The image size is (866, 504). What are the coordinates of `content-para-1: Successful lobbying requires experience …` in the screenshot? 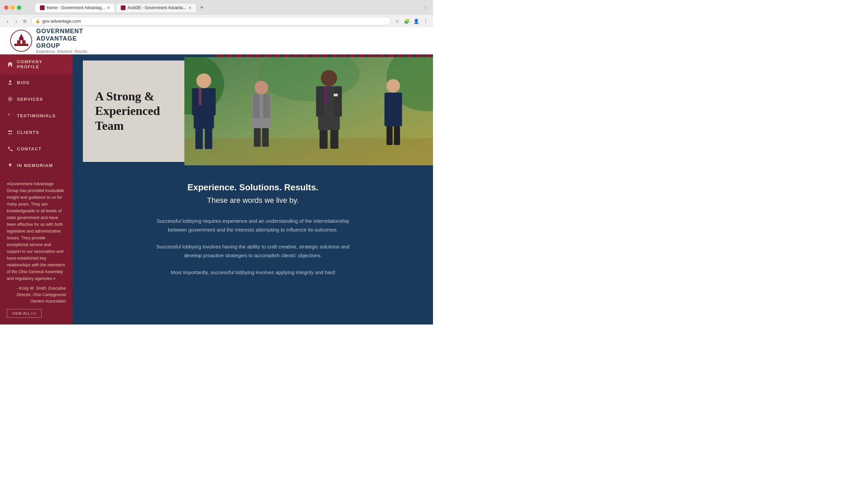 It's located at (253, 225).